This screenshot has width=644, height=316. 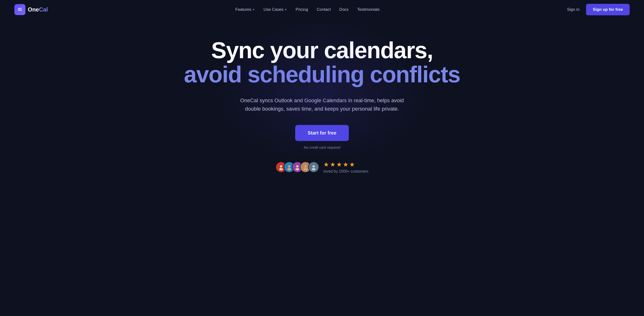 What do you see at coordinates (368, 10) in the screenshot?
I see `nav-label-testimonials: Testimonials` at bounding box center [368, 10].